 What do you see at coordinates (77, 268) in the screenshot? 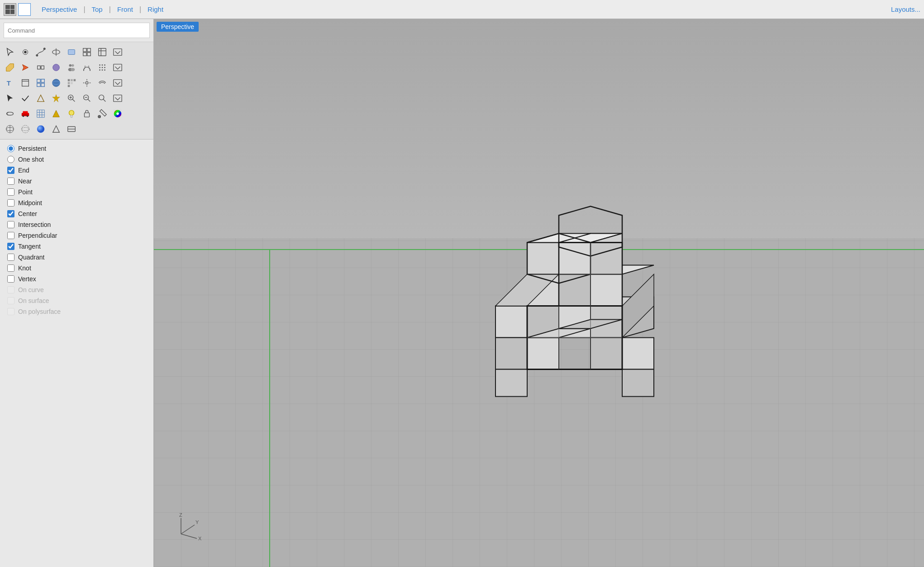
I see `snap-row-knot: Knot` at bounding box center [77, 268].